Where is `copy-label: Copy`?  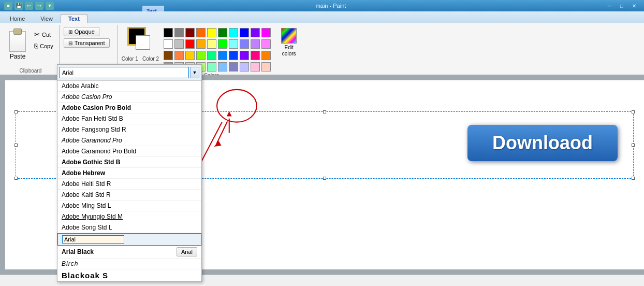
copy-label: Copy is located at coordinates (47, 46).